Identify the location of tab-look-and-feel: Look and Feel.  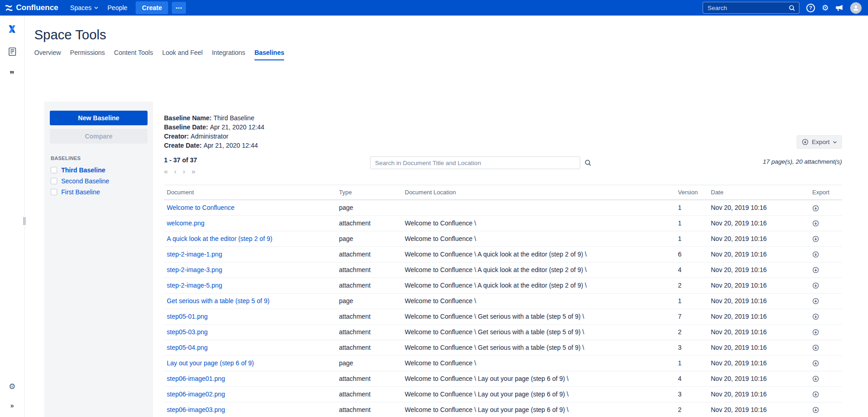
(183, 55).